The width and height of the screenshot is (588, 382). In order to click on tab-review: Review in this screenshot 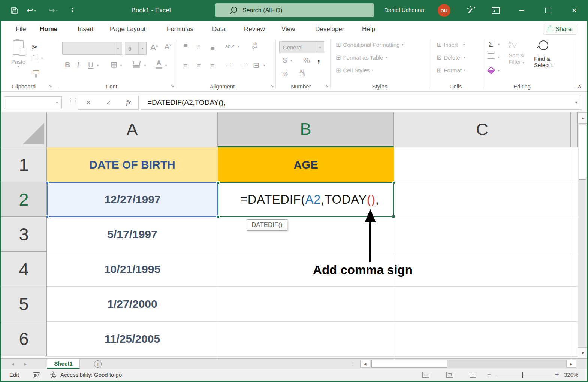, I will do `click(254, 29)`.